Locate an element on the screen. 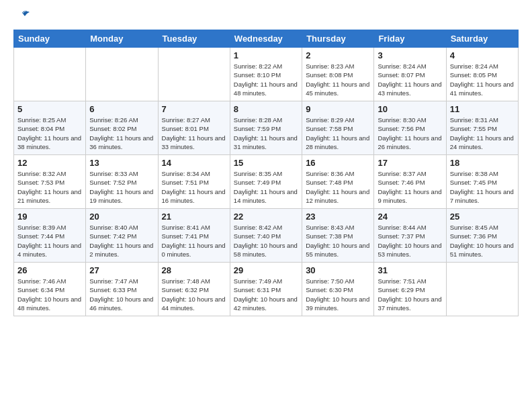 This screenshot has height=411, width=532. day-info: Sunrise: 8:33 AM Sunset: 7:52 PM Dayligh… is located at coordinates (122, 187).